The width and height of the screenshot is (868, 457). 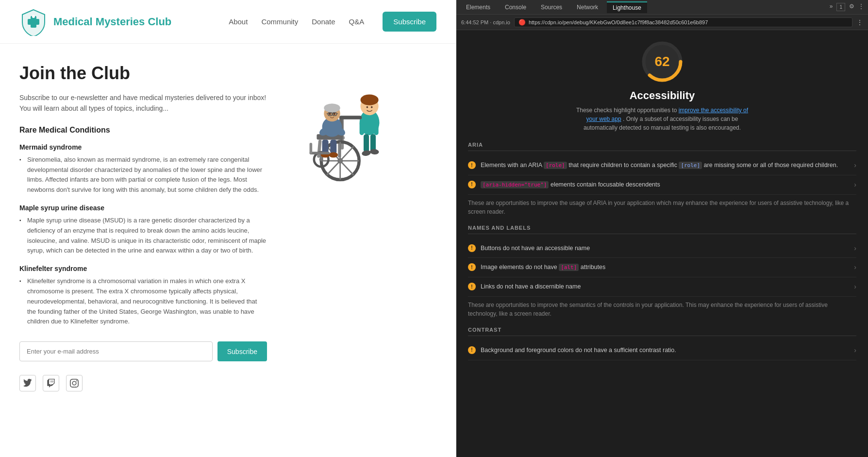 What do you see at coordinates (228, 22) in the screenshot?
I see `nav: Medical Mysteries Club About Community D…` at bounding box center [228, 22].